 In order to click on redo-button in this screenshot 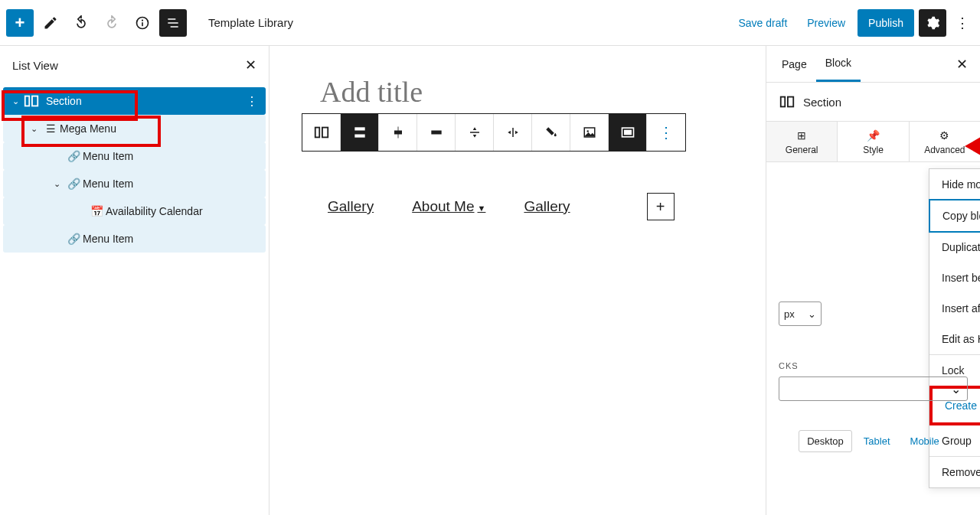, I will do `click(112, 23)`.